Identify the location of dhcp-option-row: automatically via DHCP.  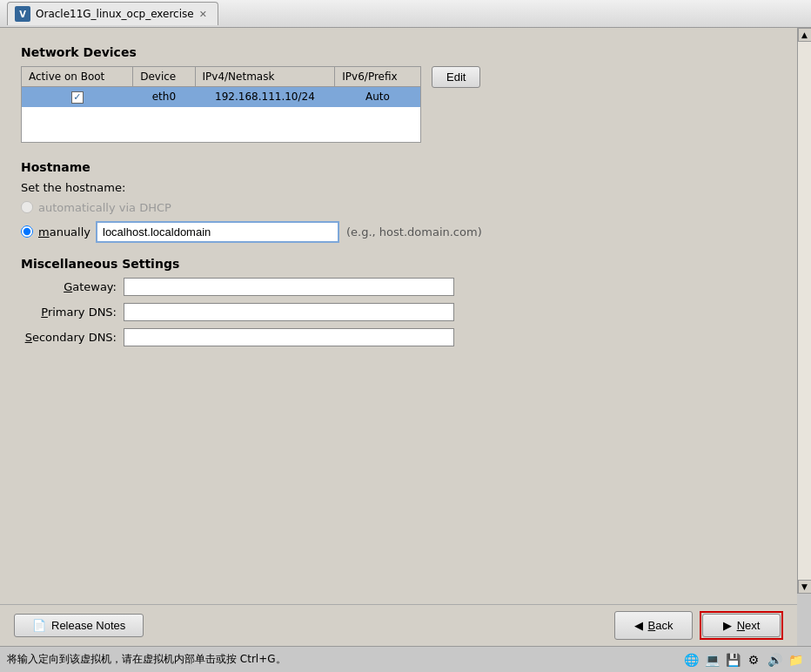
(399, 207).